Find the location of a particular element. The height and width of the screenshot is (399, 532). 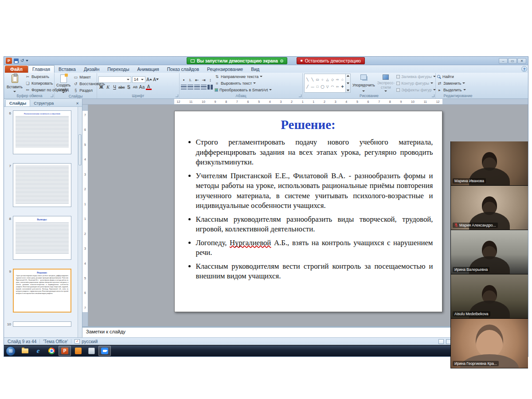

font-color-button: А is located at coordinates (149, 87).